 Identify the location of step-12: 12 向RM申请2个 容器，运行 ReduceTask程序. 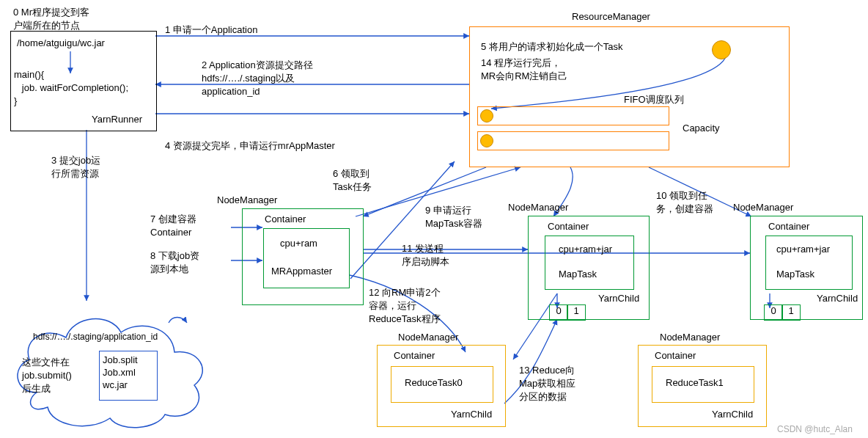
(405, 307).